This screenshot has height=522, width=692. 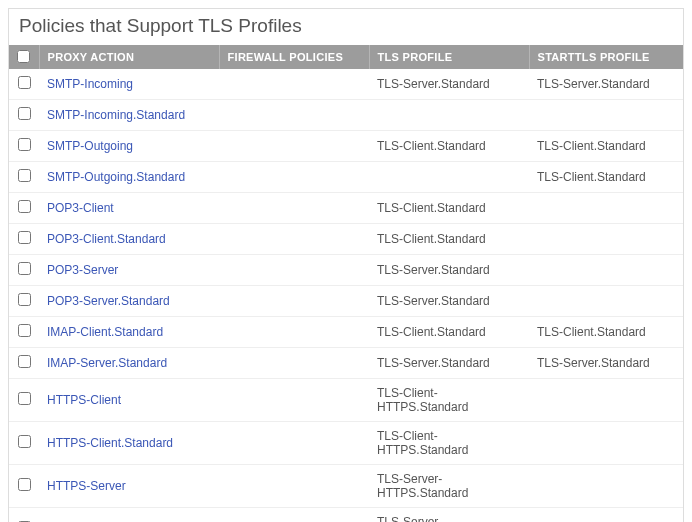 I want to click on table-row: SMTP-Outgoing.StandardTLS-Client.Standar…, so click(x=346, y=178).